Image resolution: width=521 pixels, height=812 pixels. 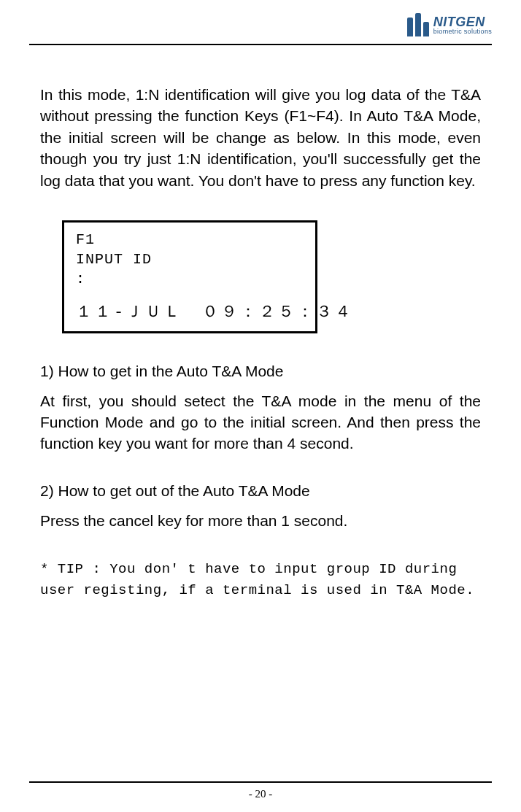 What do you see at coordinates (260, 521) in the screenshot?
I see `section-2-body: Press the cancel key for more than 1 sec…` at bounding box center [260, 521].